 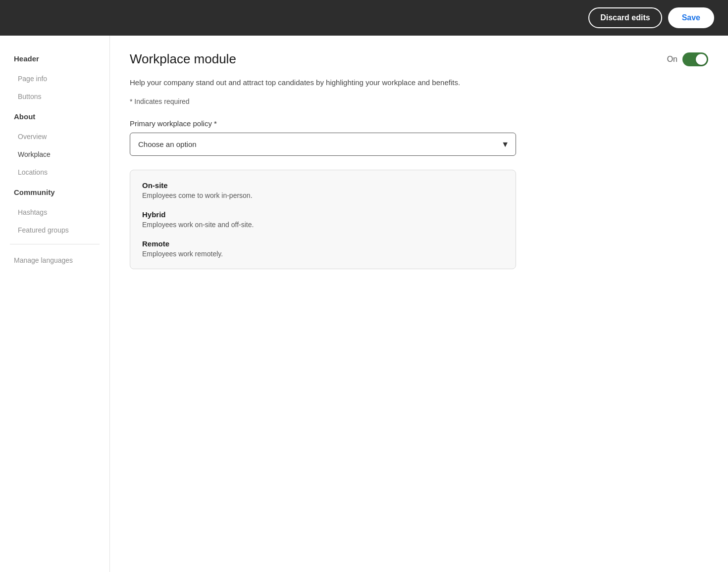 What do you see at coordinates (54, 137) in the screenshot?
I see `sidebar-item-overview: Overview` at bounding box center [54, 137].